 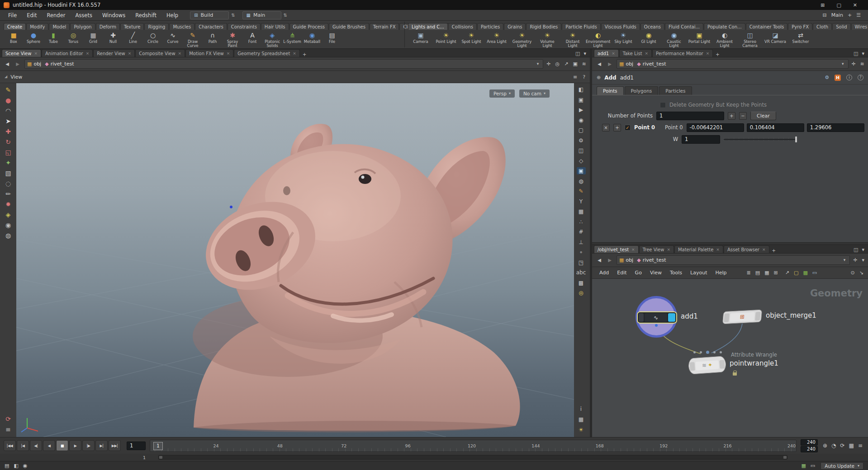 What do you see at coordinates (6, 77) in the screenshot?
I see `pane-corner-icon: ◢` at bounding box center [6, 77].